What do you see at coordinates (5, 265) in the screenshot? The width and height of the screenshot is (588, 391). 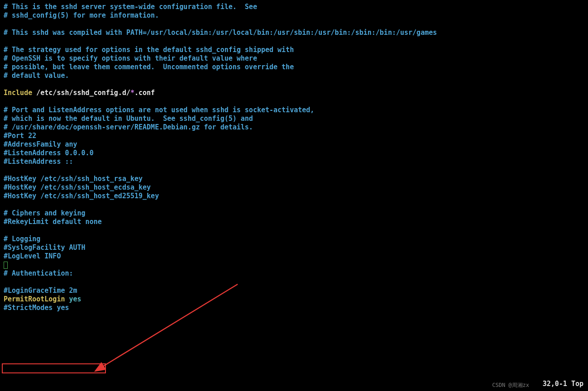 I see `cursor-line` at bounding box center [5, 265].